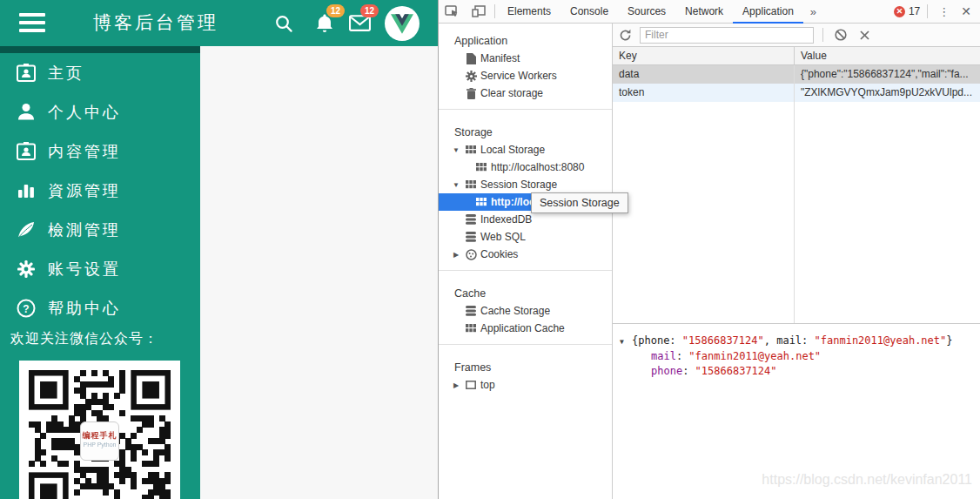  Describe the element at coordinates (336, 10) in the screenshot. I see `notification-badge: 12` at that location.